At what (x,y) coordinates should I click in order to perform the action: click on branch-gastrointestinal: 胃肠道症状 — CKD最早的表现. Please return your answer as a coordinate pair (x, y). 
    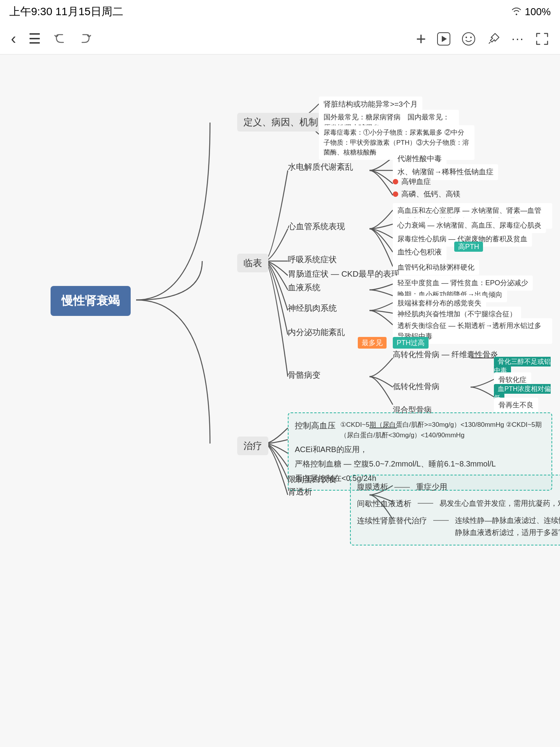
    Looking at the image, I should click on (344, 274).